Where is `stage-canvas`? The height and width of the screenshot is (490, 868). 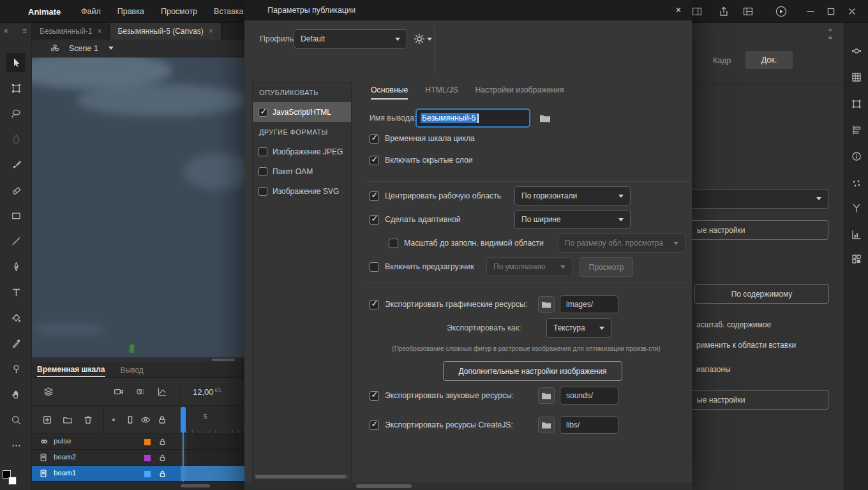 stage-canvas is located at coordinates (138, 207).